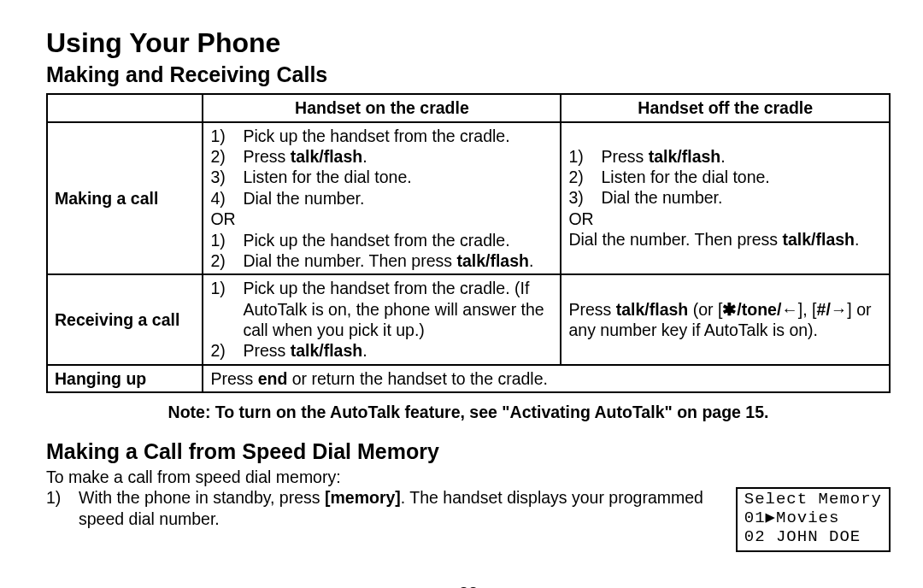 The height and width of the screenshot is (588, 923). Describe the element at coordinates (814, 520) in the screenshot. I see `lcd-preview: Select Memory 01▶Movies 02 JOHN DOE` at that location.